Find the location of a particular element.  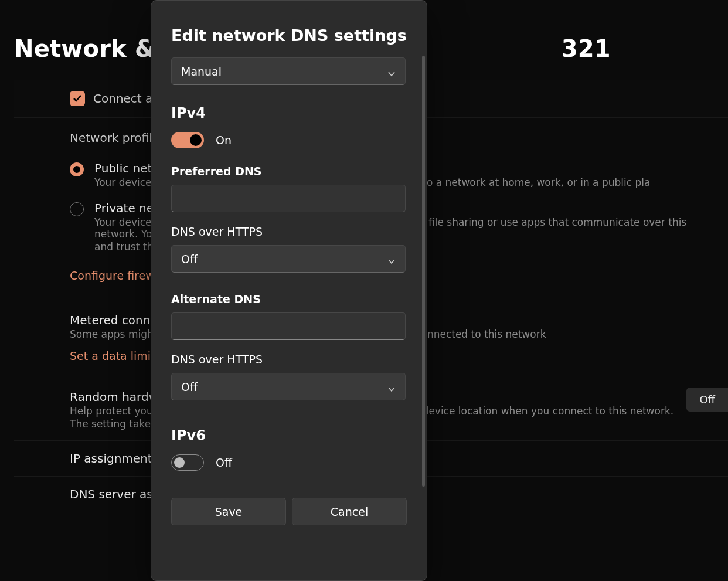

alternate-dns-label: Alternate DNS is located at coordinates (290, 299).